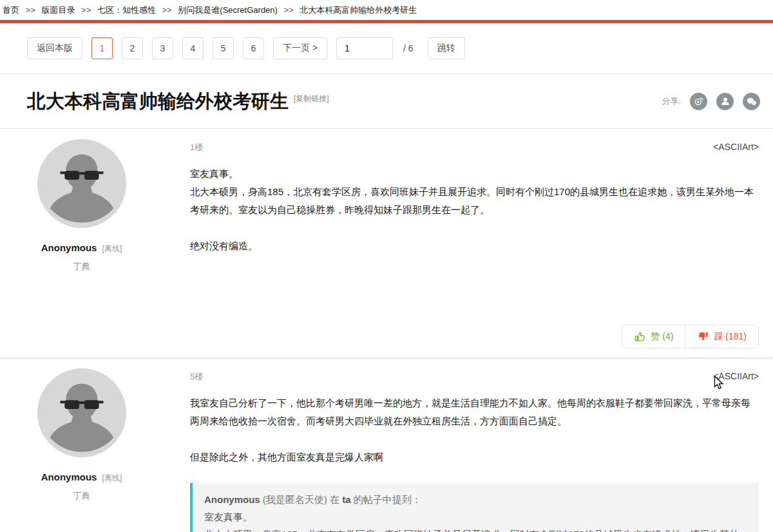  I want to click on quote-header-ta: ta, so click(347, 500).